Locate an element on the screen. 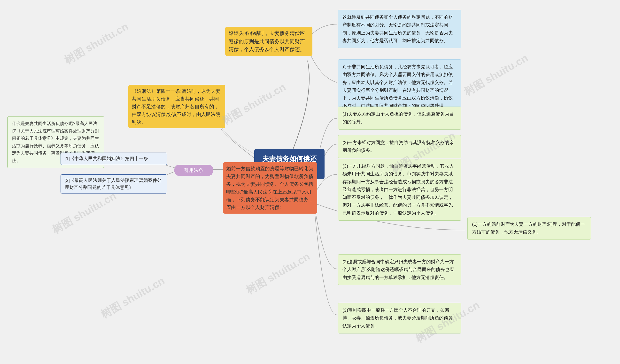 This screenshot has width=620, height=364. principle-label: 婚姻关系系结时，夫妻债务清偿应遵循的原则是共同债务以共同财产清偿，个人债务以个人… is located at coordinates (267, 41).